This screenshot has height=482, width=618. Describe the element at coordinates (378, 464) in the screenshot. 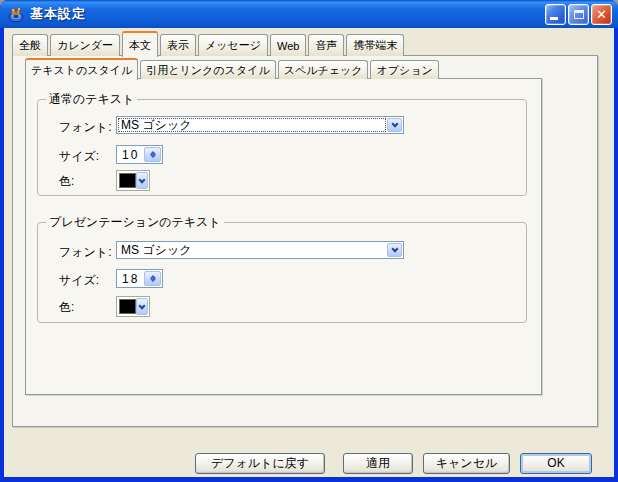

I see `apply-button: 適用` at that location.